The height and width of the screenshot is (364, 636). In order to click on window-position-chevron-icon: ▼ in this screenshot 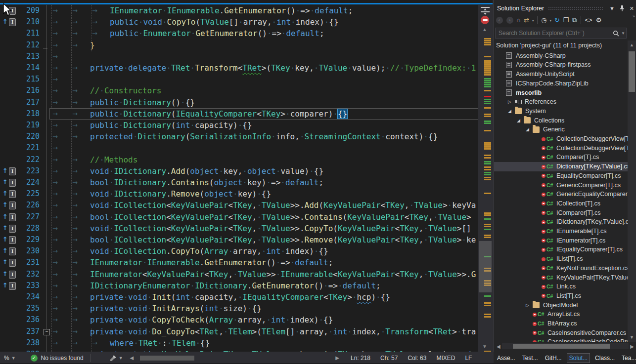, I will do `click(612, 8)`.